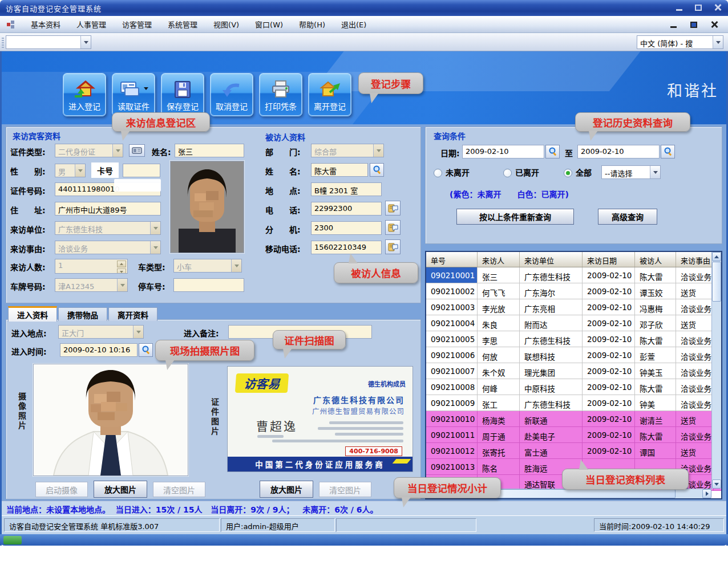  What do you see at coordinates (347, 151) in the screenshot?
I see `dept-combo: 综合部` at bounding box center [347, 151].